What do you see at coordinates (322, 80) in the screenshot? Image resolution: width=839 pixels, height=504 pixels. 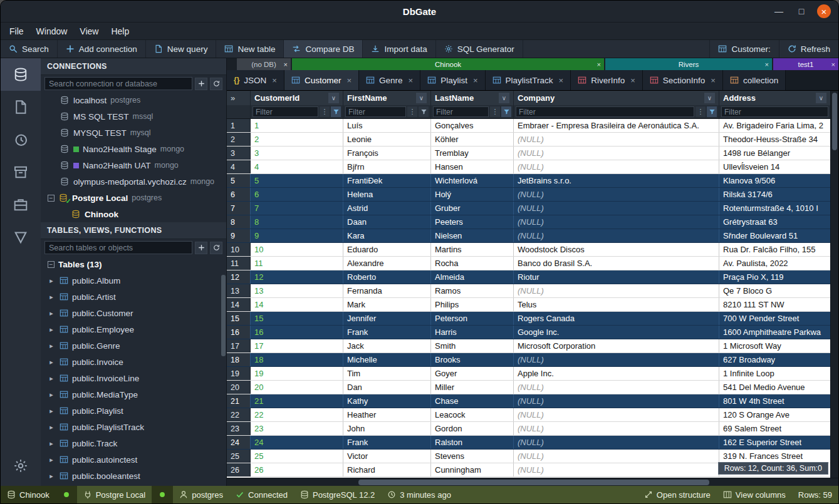 I see `tab-customer: Customer×` at bounding box center [322, 80].